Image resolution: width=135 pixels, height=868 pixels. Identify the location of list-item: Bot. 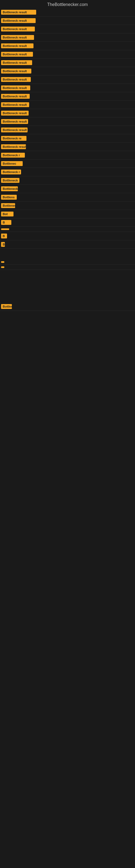
(68, 214).